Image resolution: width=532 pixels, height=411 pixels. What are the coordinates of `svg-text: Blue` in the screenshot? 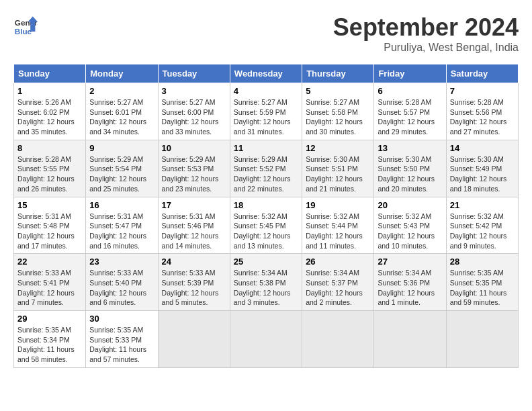 It's located at (24, 31).